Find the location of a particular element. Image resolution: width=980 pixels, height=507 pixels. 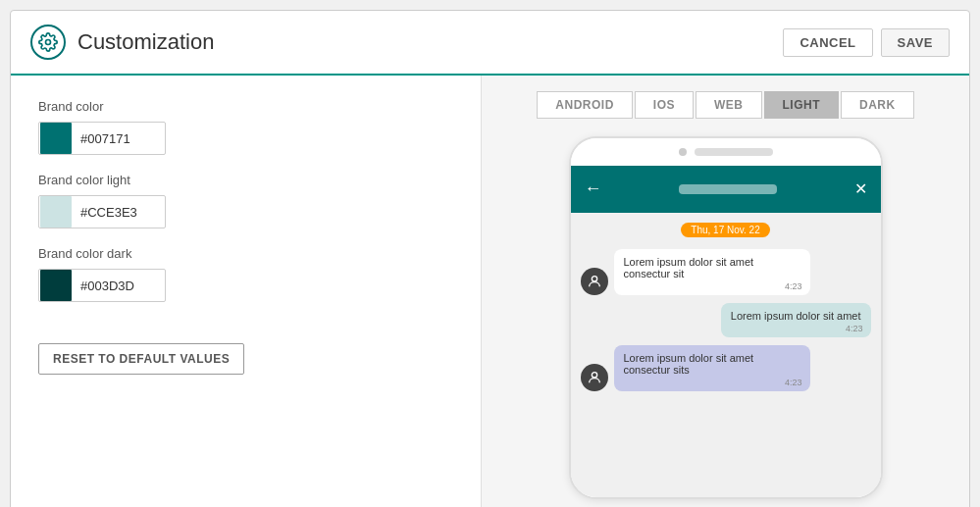

save-button: SAVE is located at coordinates (915, 43).